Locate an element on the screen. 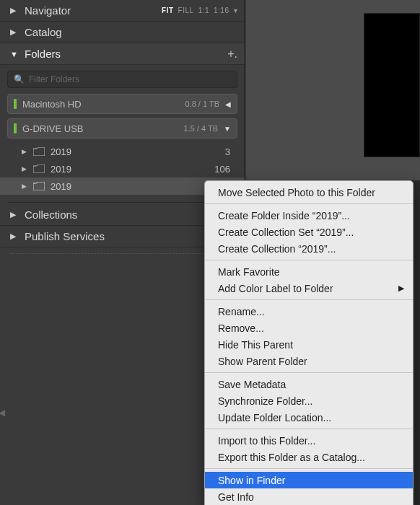  panel-label: Navigator is located at coordinates (91, 10).